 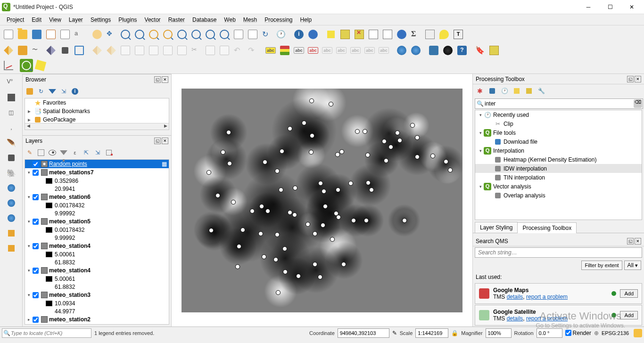 What do you see at coordinates (165, 80) in the screenshot?
I see `browser-close-button: ✕` at bounding box center [165, 80].